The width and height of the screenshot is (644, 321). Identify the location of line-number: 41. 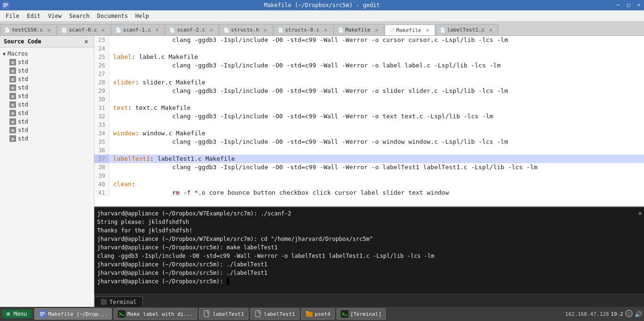
(102, 193).